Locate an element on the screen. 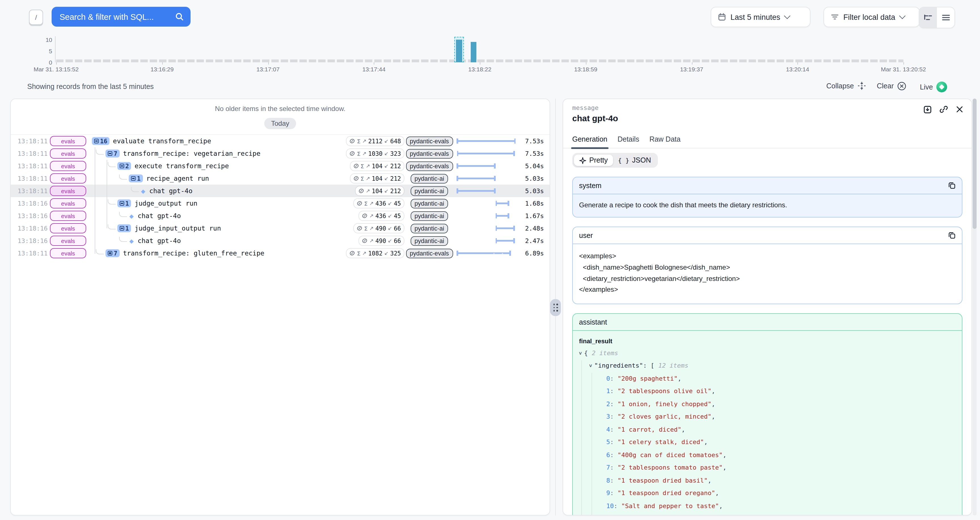 The height and width of the screenshot is (520, 980). list-view-toggle is located at coordinates (946, 17).